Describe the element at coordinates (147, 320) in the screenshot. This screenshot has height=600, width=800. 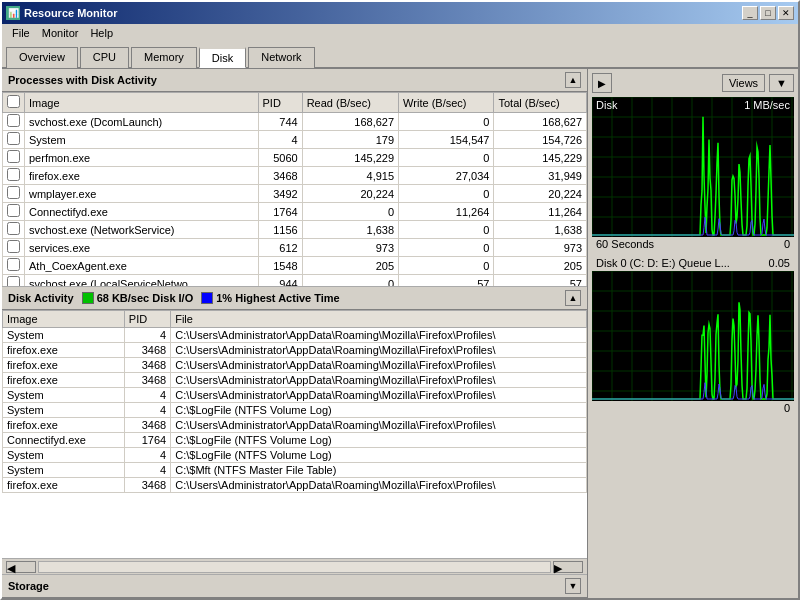
I see `disk-col-pid: PID` at that location.